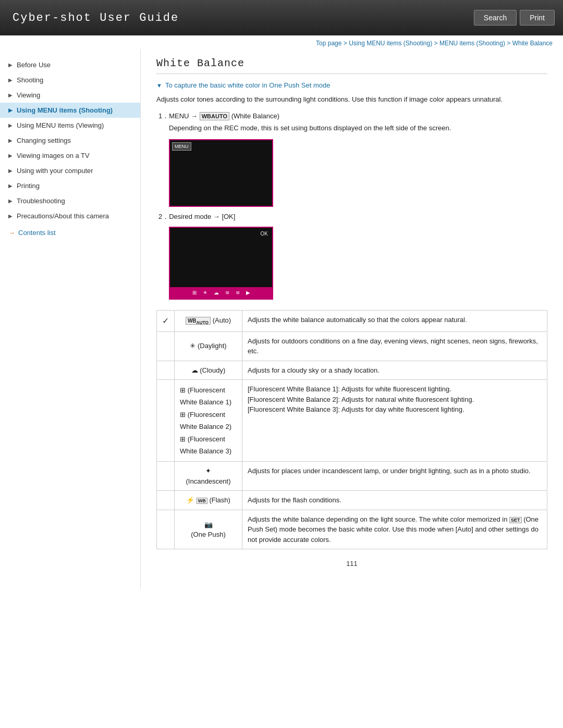 The image size is (563, 728). I want to click on wb-auto-label: WBAUTO, so click(198, 321).